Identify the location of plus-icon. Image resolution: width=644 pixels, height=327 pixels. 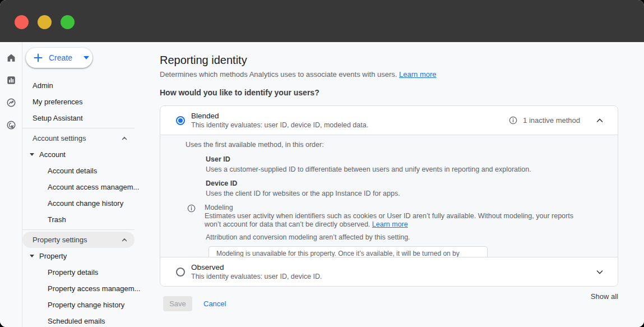
(38, 58).